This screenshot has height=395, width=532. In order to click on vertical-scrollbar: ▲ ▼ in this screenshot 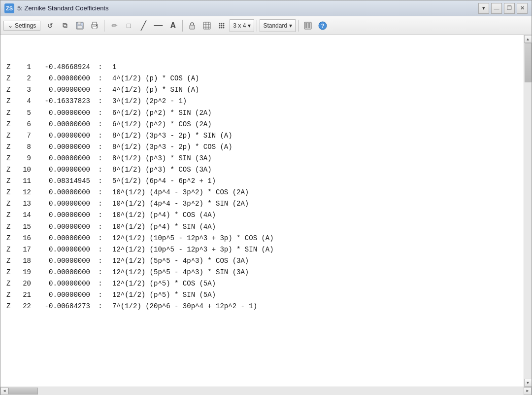, I will do `click(528, 211)`.